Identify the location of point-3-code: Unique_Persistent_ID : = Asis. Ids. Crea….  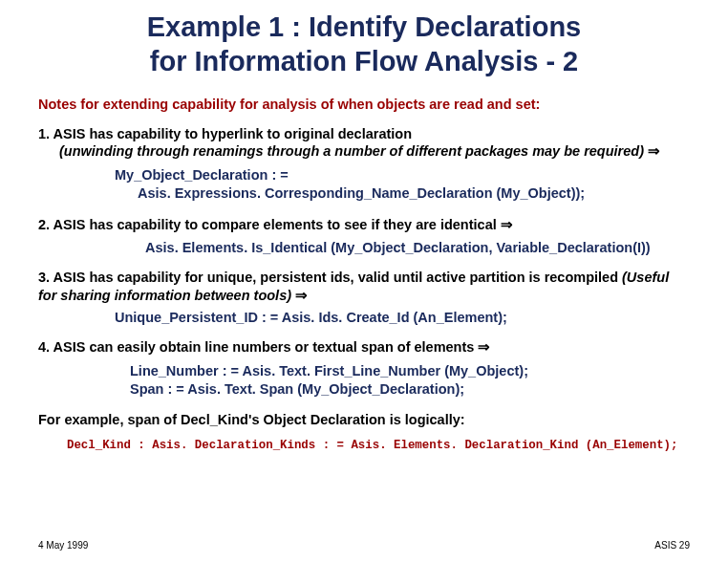
(402, 317).